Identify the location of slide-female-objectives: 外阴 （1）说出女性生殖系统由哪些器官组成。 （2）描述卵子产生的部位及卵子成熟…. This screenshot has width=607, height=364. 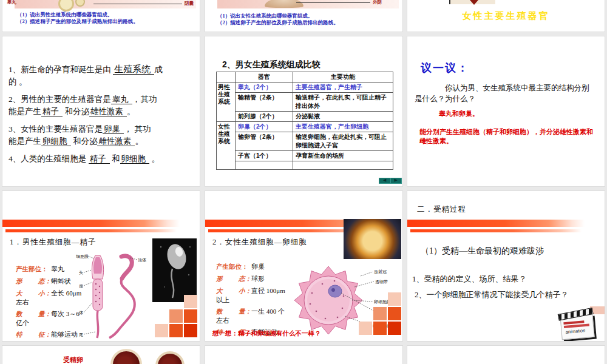
(304, 16).